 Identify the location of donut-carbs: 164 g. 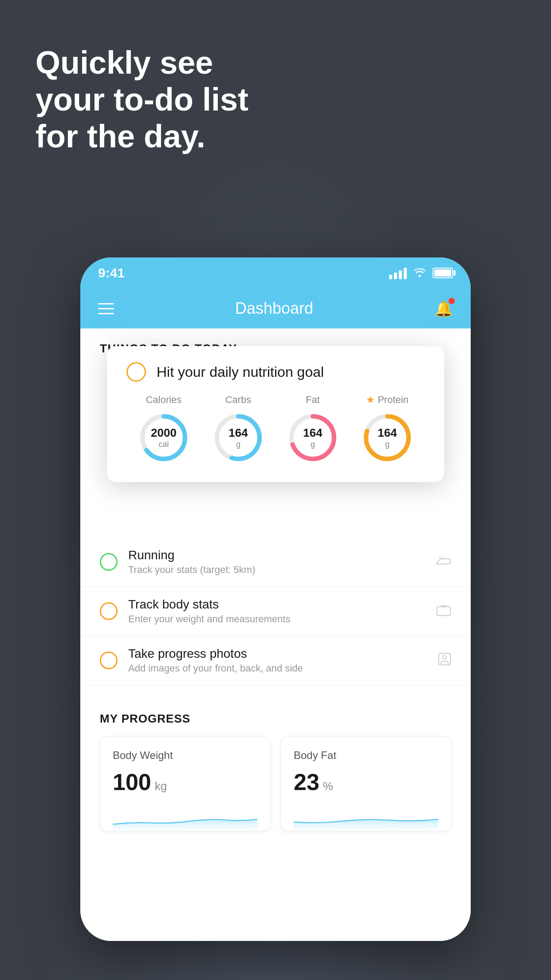
(238, 438).